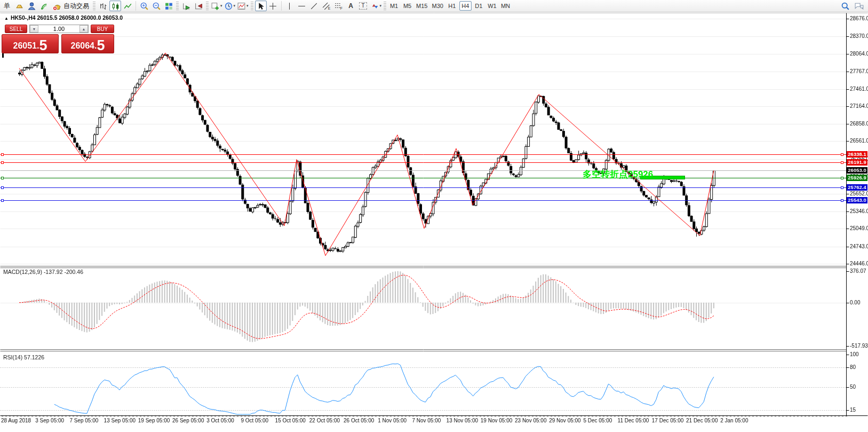 The image size is (868, 432). Describe the element at coordinates (531, 421) in the screenshot. I see `time-axis-label: 23 Nov 05:00` at that location.